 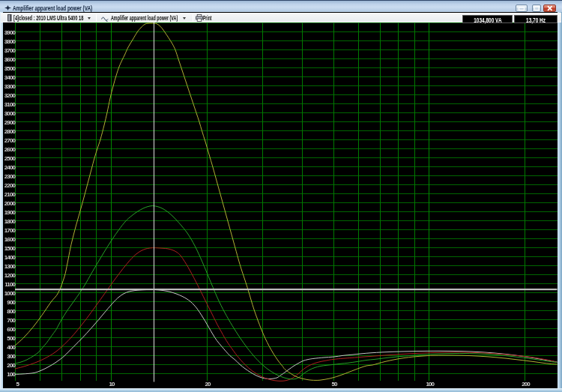 What do you see at coordinates (11, 303) in the screenshot?
I see `svg-text: 900` at bounding box center [11, 303].